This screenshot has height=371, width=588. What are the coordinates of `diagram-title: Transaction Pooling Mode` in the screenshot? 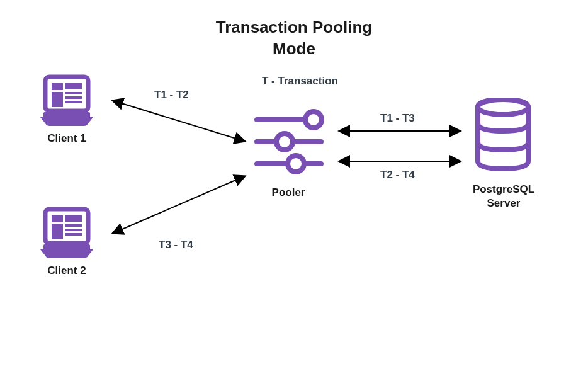 It's located at (294, 38).